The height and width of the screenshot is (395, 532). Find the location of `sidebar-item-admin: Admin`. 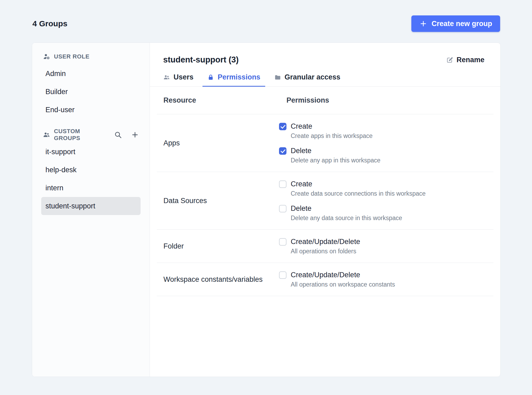

sidebar-item-admin: Admin is located at coordinates (91, 74).